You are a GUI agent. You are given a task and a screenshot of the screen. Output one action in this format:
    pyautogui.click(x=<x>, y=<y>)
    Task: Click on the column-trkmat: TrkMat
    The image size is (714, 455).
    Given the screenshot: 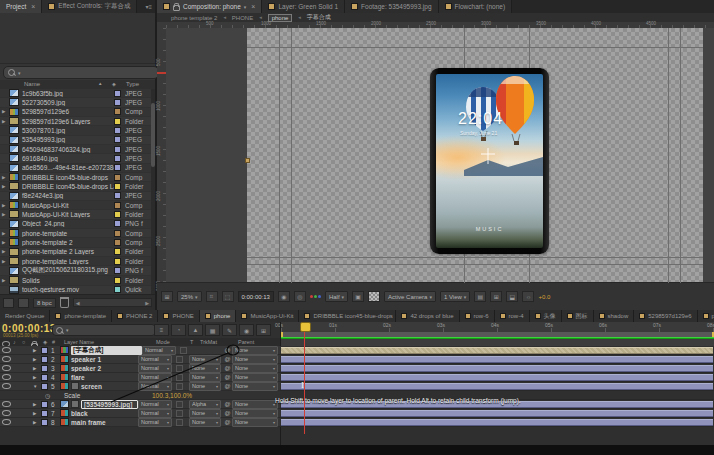 What is the action you would take?
    pyautogui.click(x=208, y=342)
    